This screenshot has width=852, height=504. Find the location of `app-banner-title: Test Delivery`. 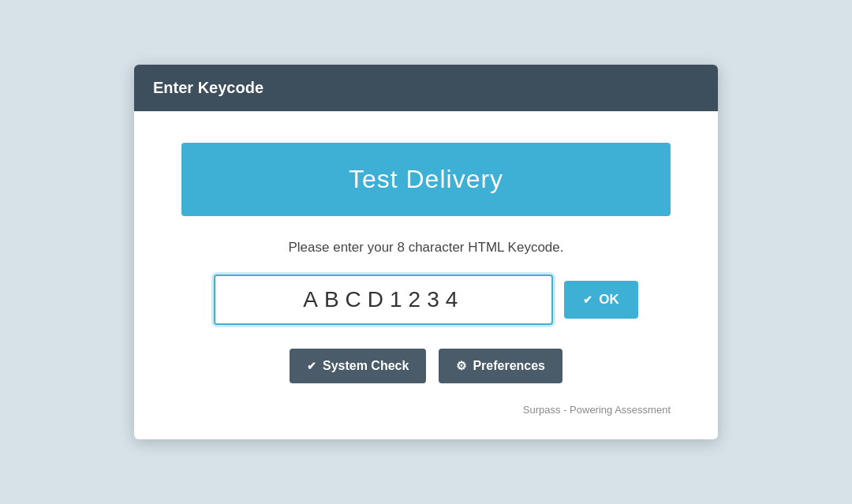

app-banner-title: Test Delivery is located at coordinates (426, 180).